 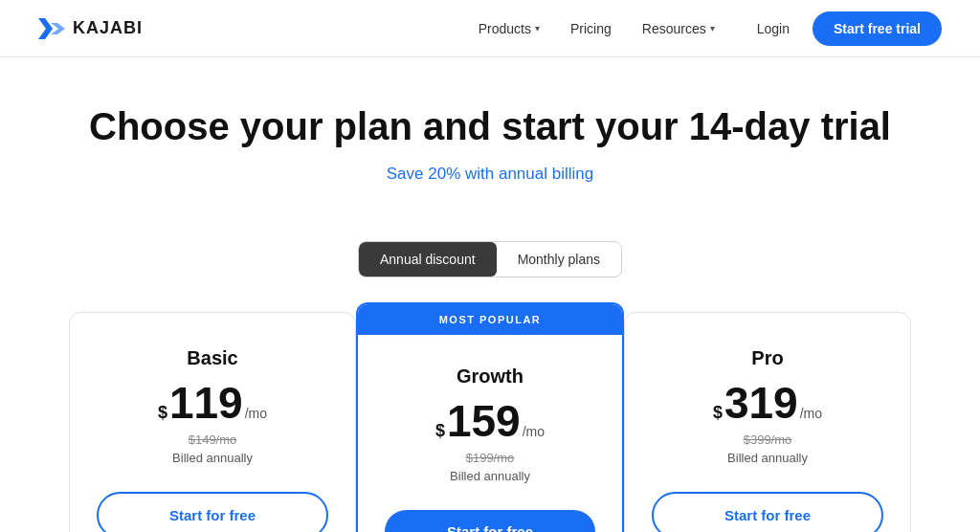 I want to click on pro-price-dollar: $, so click(x=718, y=413).